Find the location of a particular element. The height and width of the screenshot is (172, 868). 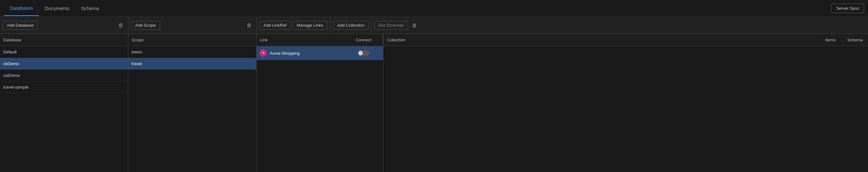

database-header-label: Database is located at coordinates (12, 40).